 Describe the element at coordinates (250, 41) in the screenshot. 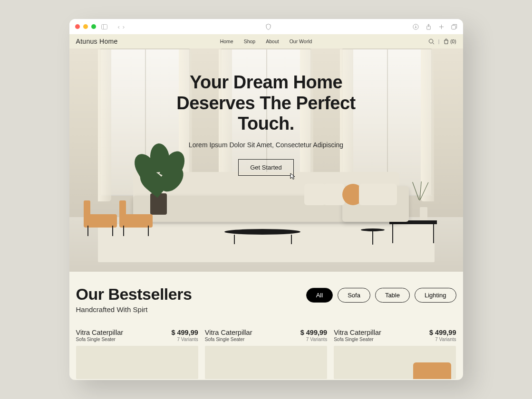

I see `nav-shop: Shop` at that location.